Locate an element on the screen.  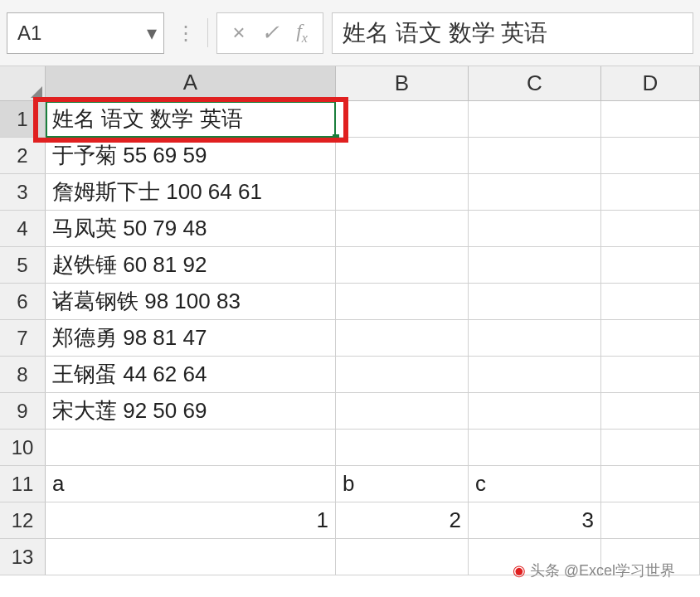
table-row: 3詹姆斯下士 100 64 61 is located at coordinates (350, 192).